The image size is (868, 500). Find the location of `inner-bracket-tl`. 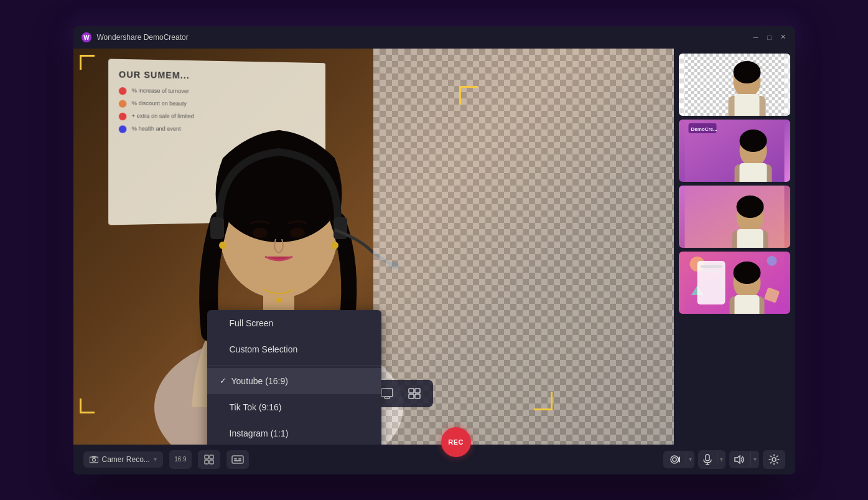

inner-bracket-tl is located at coordinates (469, 95).